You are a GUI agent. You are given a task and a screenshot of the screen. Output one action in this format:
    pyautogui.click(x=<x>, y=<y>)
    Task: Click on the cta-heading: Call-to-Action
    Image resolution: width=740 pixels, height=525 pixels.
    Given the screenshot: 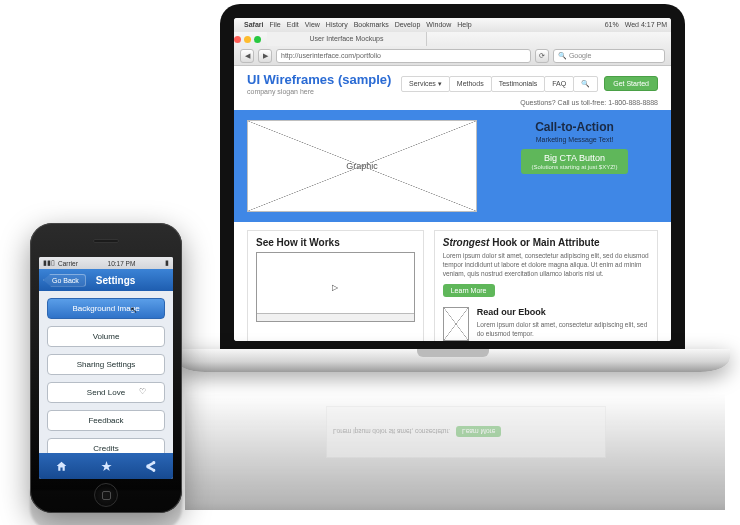 What is the action you would take?
    pyautogui.click(x=574, y=127)
    